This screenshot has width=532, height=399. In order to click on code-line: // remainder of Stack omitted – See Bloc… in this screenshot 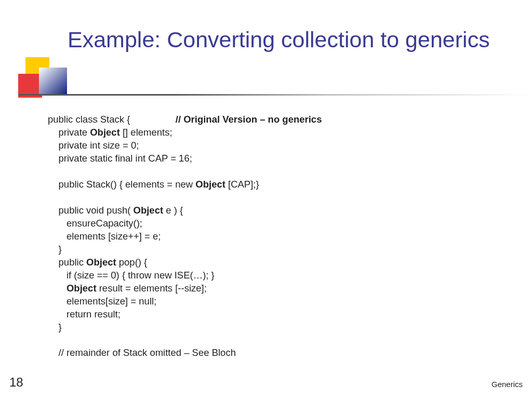, I will do `click(280, 353)`.